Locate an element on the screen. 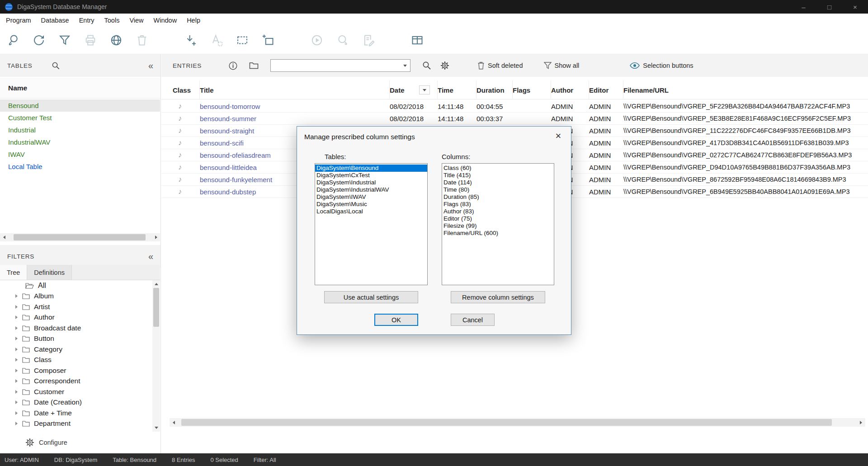 The image size is (868, 466). listbox-option: DigaSystem\IndustrialWAV is located at coordinates (371, 190).